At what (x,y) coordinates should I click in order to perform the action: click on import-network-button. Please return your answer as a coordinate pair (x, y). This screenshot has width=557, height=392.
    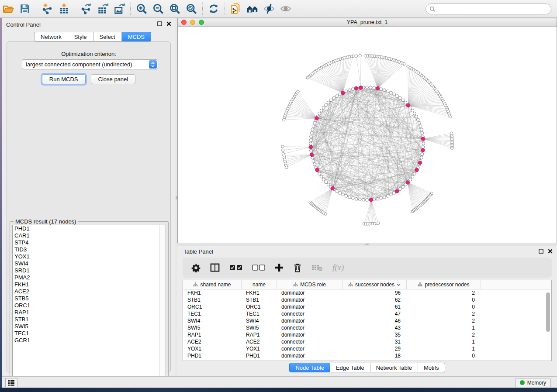
    Looking at the image, I should click on (47, 9).